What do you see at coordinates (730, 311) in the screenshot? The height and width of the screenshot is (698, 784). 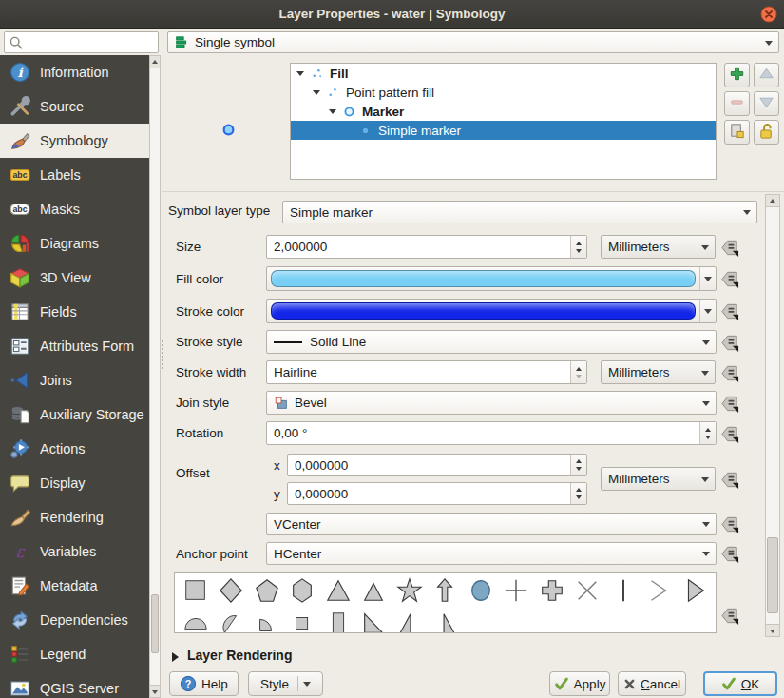 I see `stroke-color-override-button` at bounding box center [730, 311].